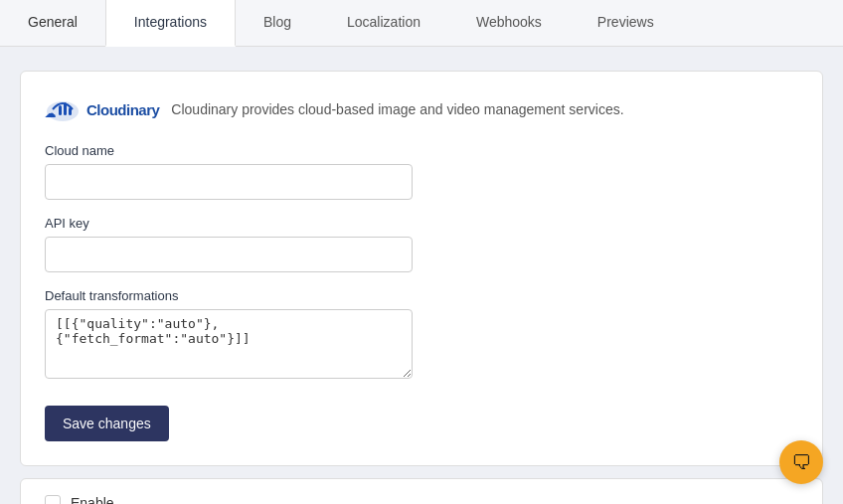  Describe the element at coordinates (422, 24) in the screenshot. I see `tab-bar: General Integrations Blog Localization W…` at that location.